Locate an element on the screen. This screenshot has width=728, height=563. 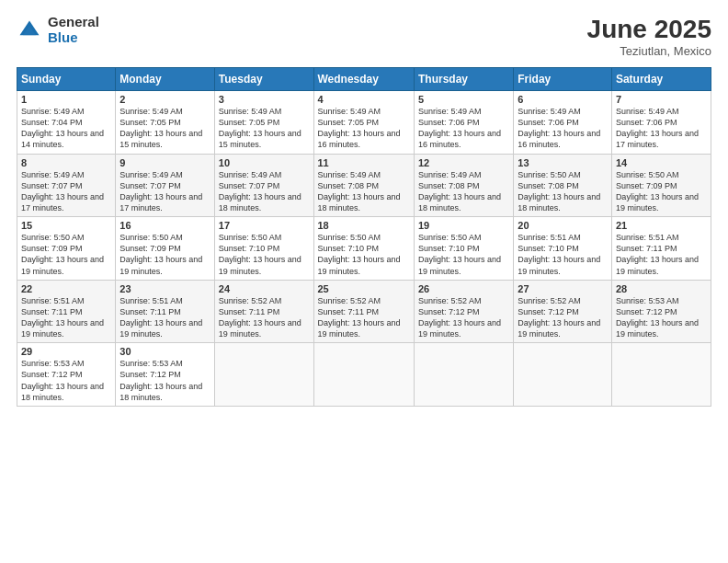
day-number: 20 is located at coordinates (563, 225).